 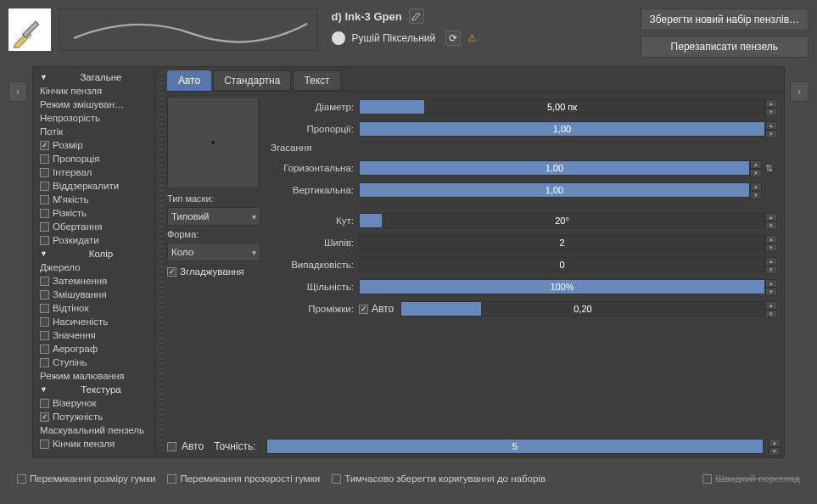 What do you see at coordinates (756, 190) in the screenshot?
I see `vert-spin: ▴▾` at bounding box center [756, 190].